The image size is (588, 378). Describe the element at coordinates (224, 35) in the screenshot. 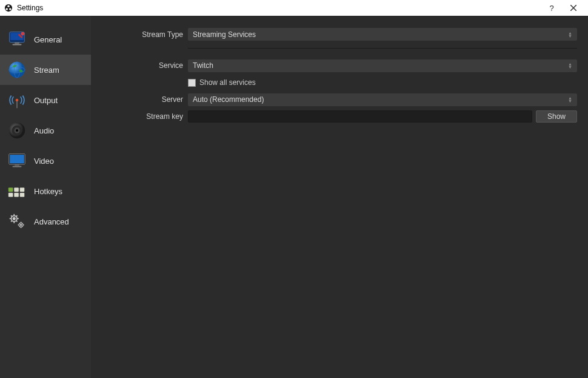

I see `stream-type-value: Streaming Services` at that location.